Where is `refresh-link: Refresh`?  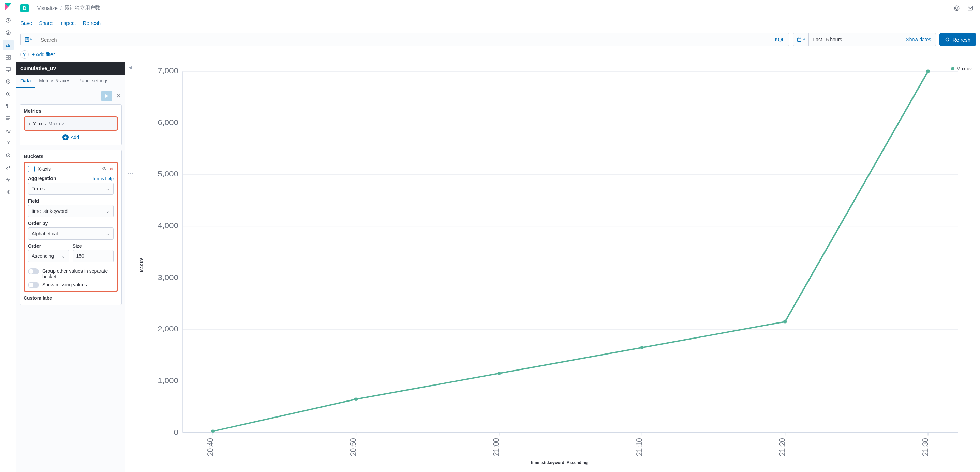
refresh-link: Refresh is located at coordinates (92, 23).